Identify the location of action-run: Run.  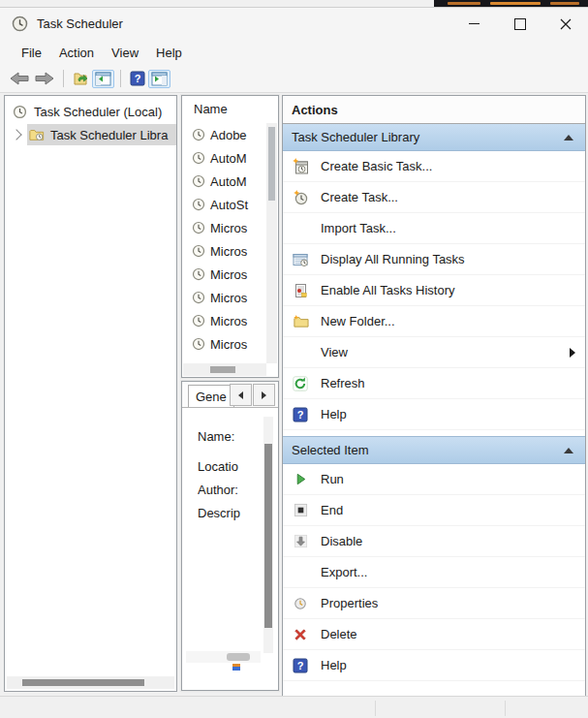
(434, 480).